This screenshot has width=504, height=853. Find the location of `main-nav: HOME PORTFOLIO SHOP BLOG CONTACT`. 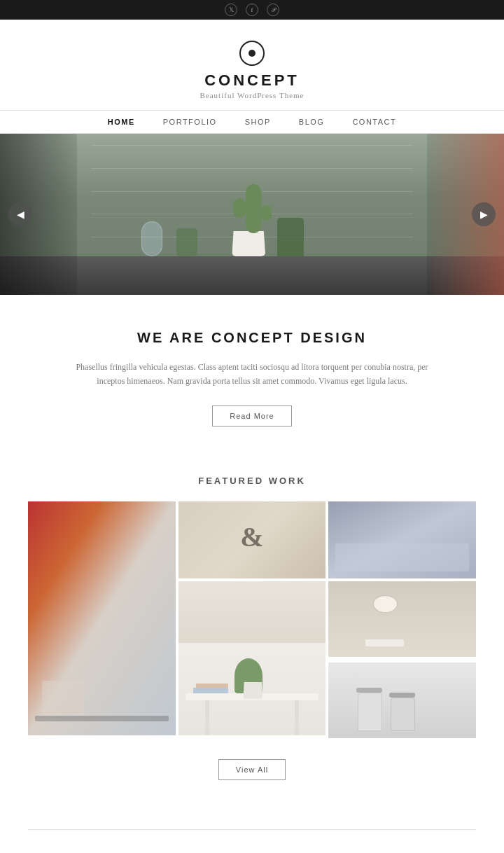

main-nav: HOME PORTFOLIO SHOP BLOG CONTACT is located at coordinates (252, 122).